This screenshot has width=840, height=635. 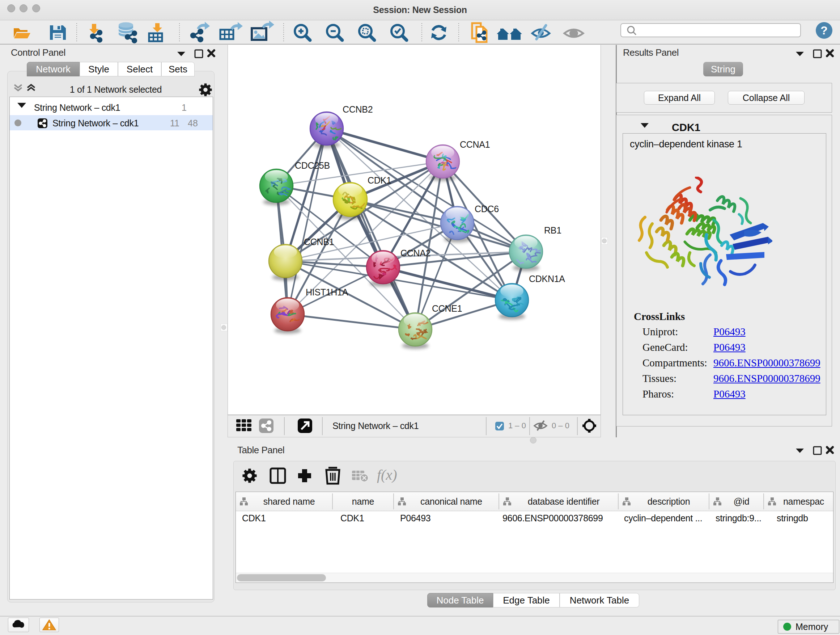 I want to click on svg-text: description, so click(x=669, y=502).